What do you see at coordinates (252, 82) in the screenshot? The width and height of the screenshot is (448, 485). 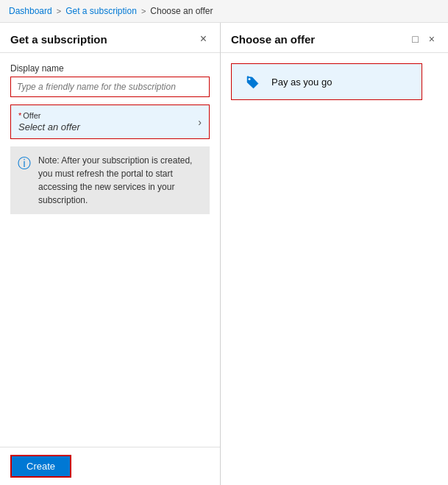 I see `offer-tag-icon` at bounding box center [252, 82].